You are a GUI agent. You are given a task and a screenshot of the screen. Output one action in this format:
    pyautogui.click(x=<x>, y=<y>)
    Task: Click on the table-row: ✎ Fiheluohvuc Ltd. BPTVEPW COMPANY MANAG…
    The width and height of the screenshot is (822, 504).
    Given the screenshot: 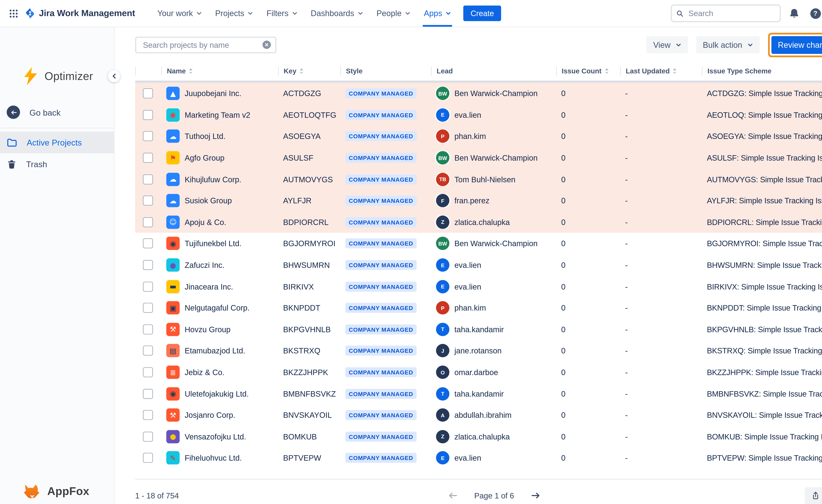 What is the action you would take?
    pyautogui.click(x=478, y=458)
    